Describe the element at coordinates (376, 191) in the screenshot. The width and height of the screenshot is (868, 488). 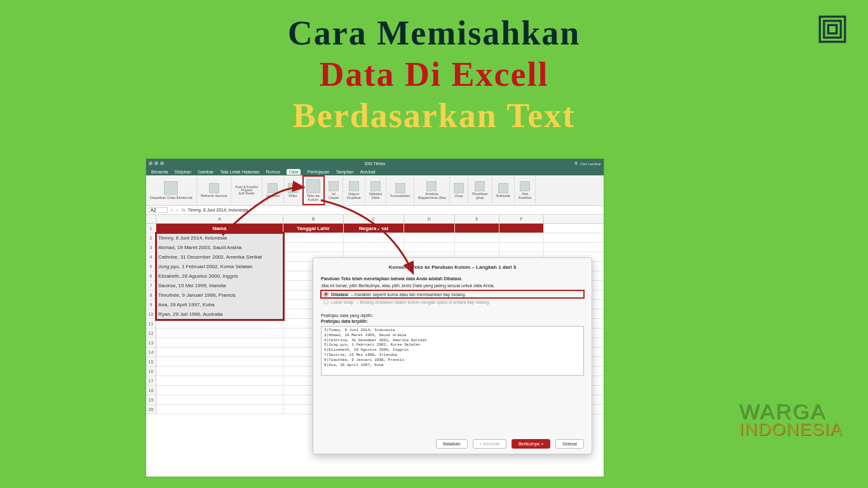
I see `ribbon-data-validation: Validasi Data` at that location.